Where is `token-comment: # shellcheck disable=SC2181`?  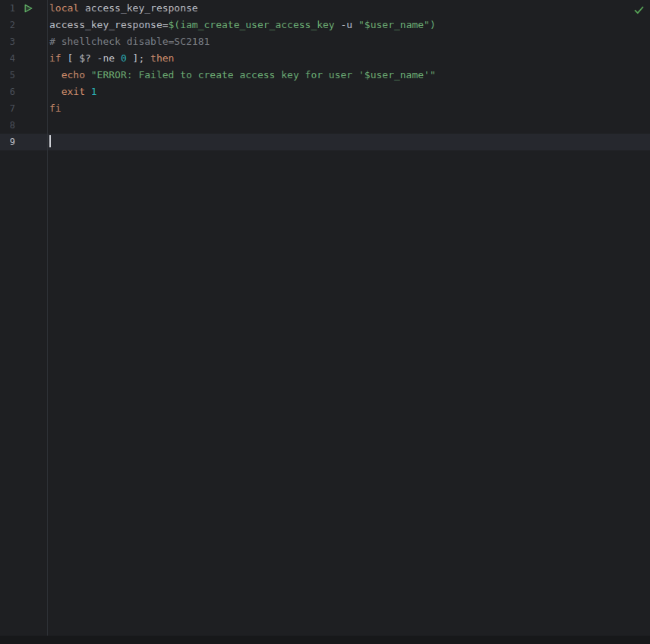
token-comment: # shellcheck disable=SC2181 is located at coordinates (129, 41).